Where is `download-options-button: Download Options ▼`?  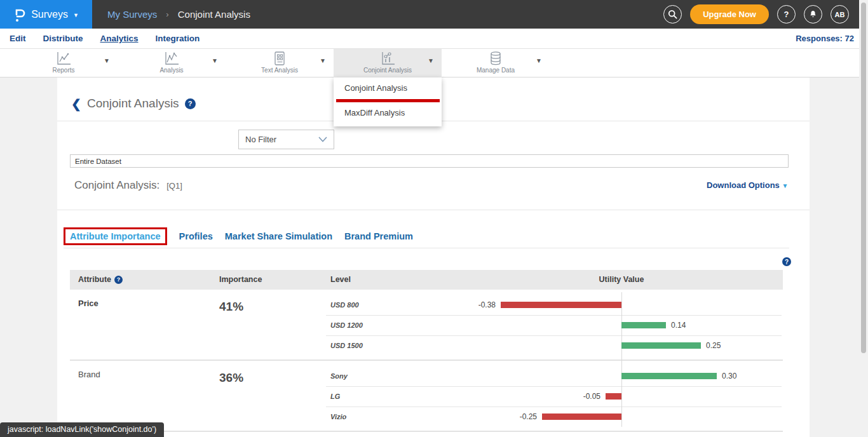 download-options-button: Download Options ▼ is located at coordinates (747, 185).